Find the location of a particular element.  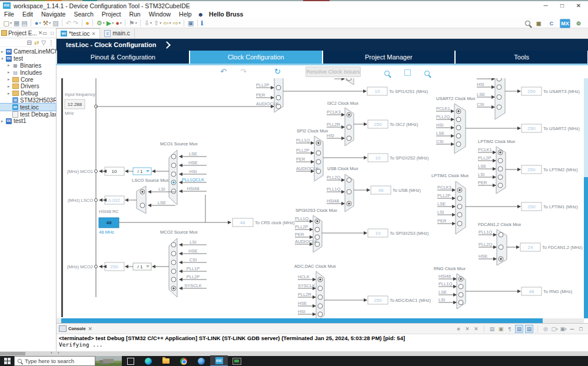

radio-spi1-PER is located at coordinates (278, 98).